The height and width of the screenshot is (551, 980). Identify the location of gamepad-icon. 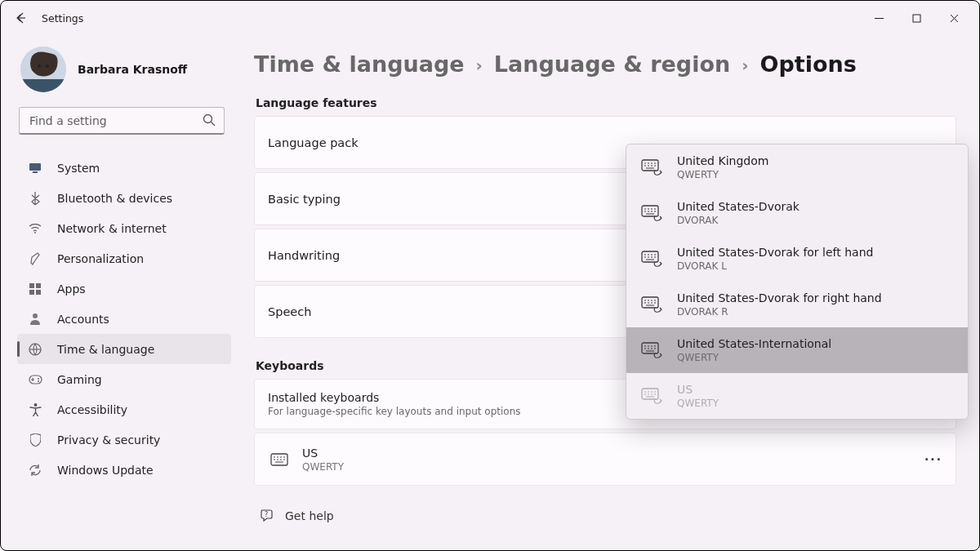
(35, 380).